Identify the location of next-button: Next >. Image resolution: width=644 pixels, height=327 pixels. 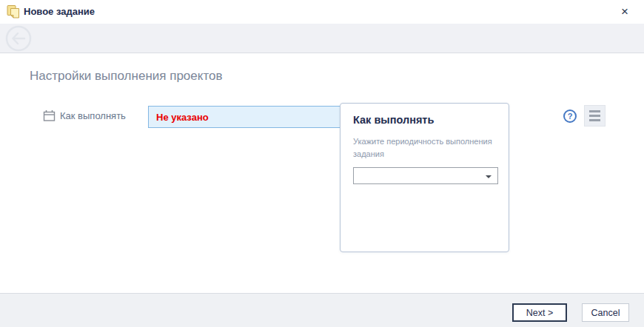
(540, 312).